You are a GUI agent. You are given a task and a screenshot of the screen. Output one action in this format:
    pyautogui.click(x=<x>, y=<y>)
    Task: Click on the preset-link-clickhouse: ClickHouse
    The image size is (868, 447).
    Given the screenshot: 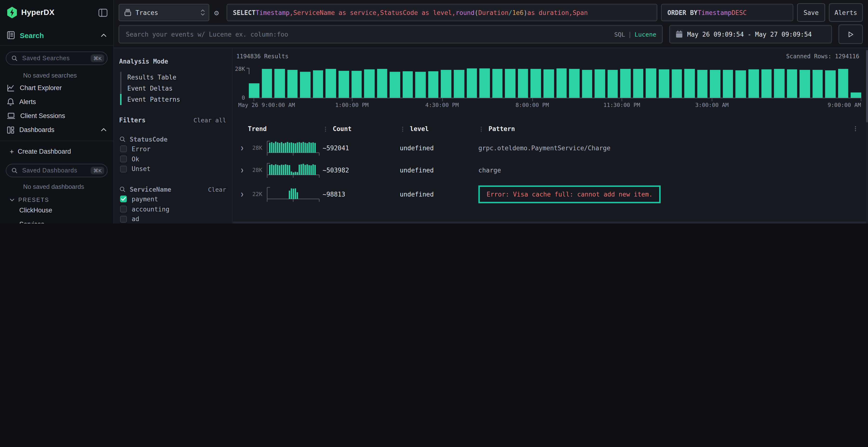 What is the action you would take?
    pyautogui.click(x=57, y=212)
    